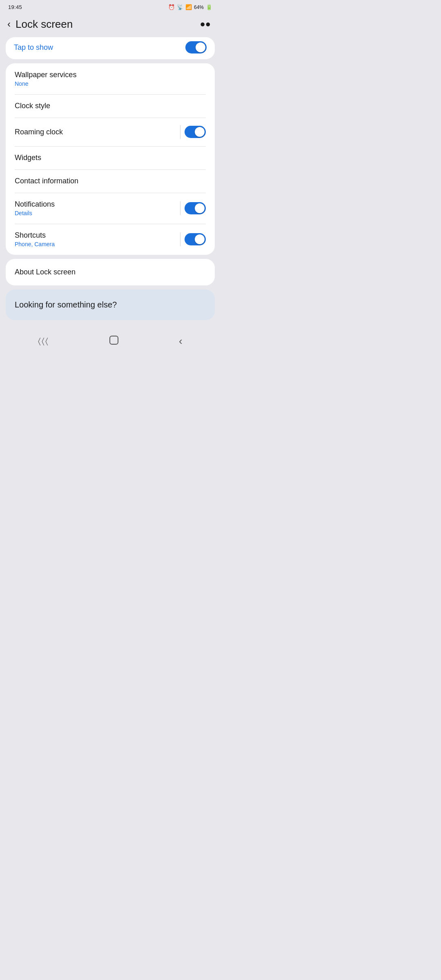 This screenshot has width=441, height=980. Describe the element at coordinates (33, 47) in the screenshot. I see `tap-to-show-label: Tap to show` at that location.